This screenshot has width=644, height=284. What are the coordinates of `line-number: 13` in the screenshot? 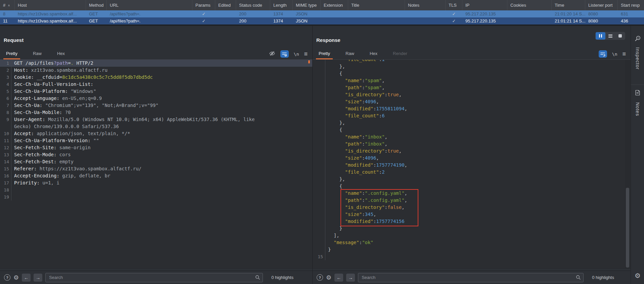 It's located at (6, 155).